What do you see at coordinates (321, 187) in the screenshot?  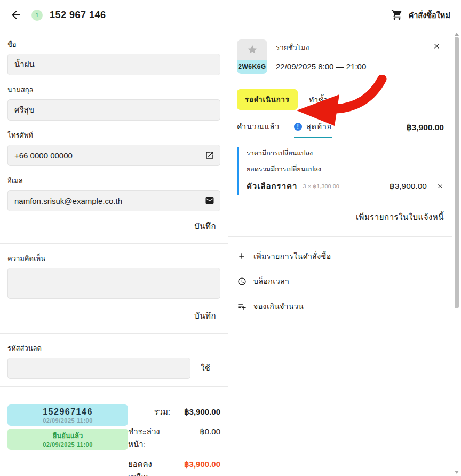 I see `item-quantity: 3 × ฿1,300.00` at bounding box center [321, 187].